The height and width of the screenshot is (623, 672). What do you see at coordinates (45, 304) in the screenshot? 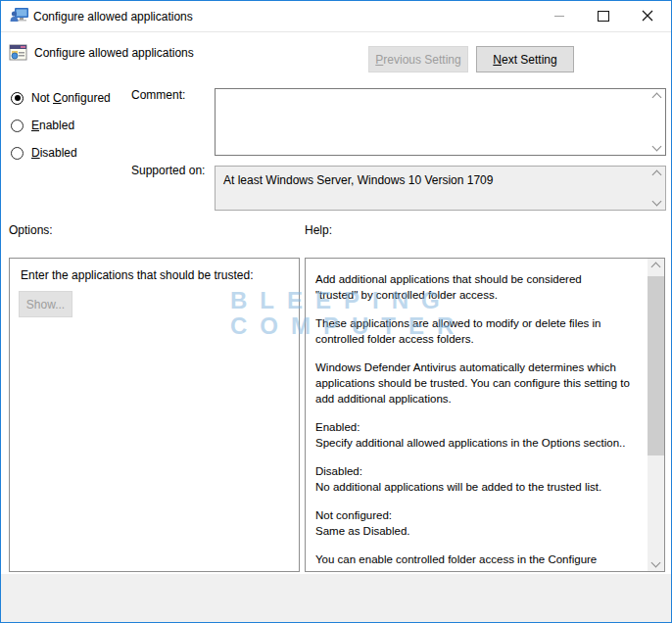
I see `show-button: Show...` at bounding box center [45, 304].